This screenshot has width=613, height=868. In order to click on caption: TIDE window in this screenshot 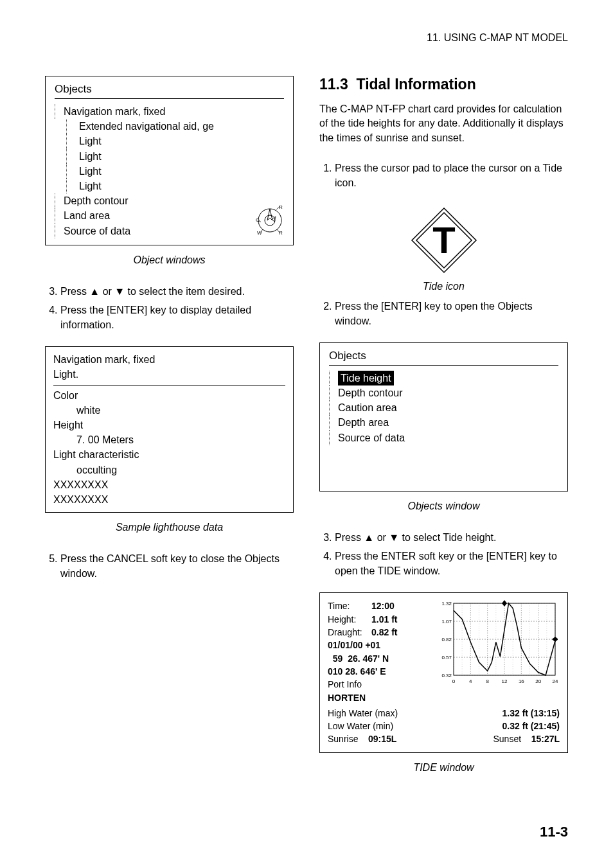, I will do `click(443, 768)`.